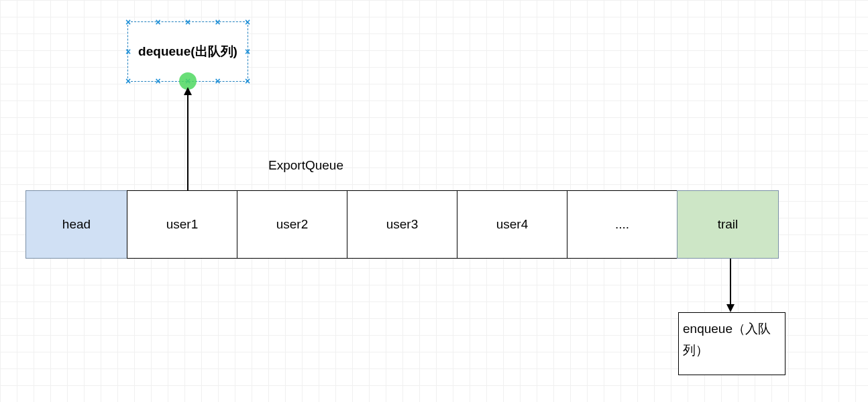 This screenshot has height=402, width=868. What do you see at coordinates (512, 224) in the screenshot?
I see `queue-cell-label: user4` at bounding box center [512, 224].